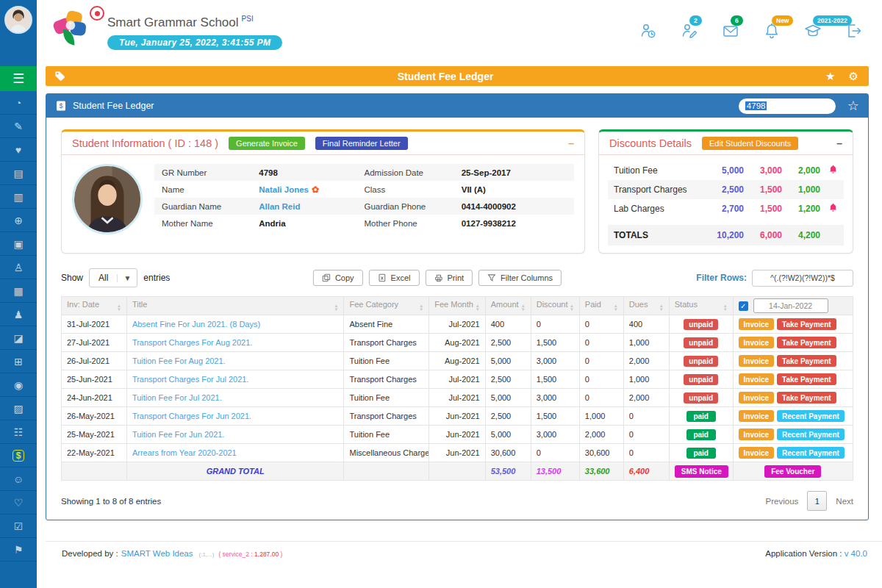  What do you see at coordinates (18, 197) in the screenshot?
I see `sidebar-item-id-cards: ▥` at bounding box center [18, 197].